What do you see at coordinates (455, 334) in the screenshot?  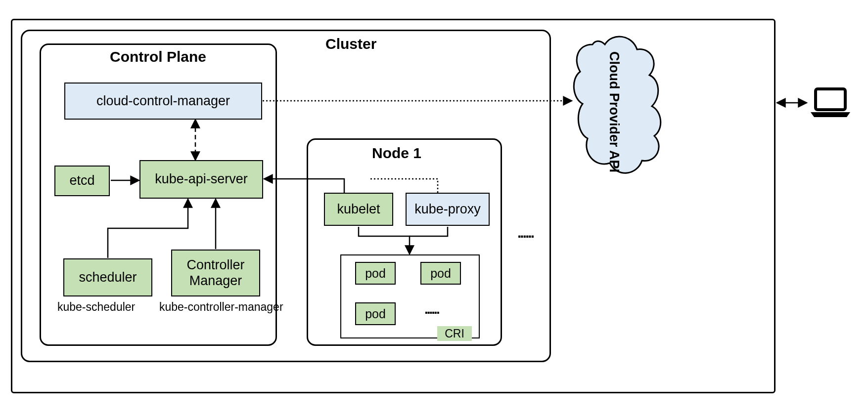 I see `cri-label: CRI` at bounding box center [455, 334].